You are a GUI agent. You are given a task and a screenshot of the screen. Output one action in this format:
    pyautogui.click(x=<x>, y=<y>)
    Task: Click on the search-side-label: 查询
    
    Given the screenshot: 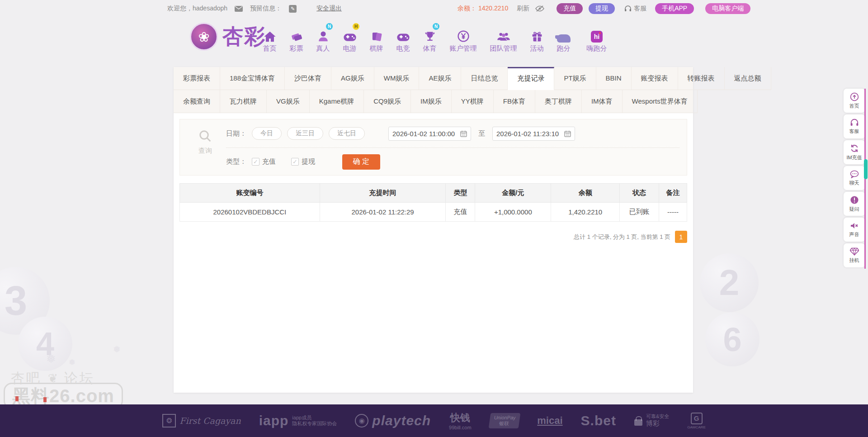 What is the action you would take?
    pyautogui.click(x=205, y=142)
    